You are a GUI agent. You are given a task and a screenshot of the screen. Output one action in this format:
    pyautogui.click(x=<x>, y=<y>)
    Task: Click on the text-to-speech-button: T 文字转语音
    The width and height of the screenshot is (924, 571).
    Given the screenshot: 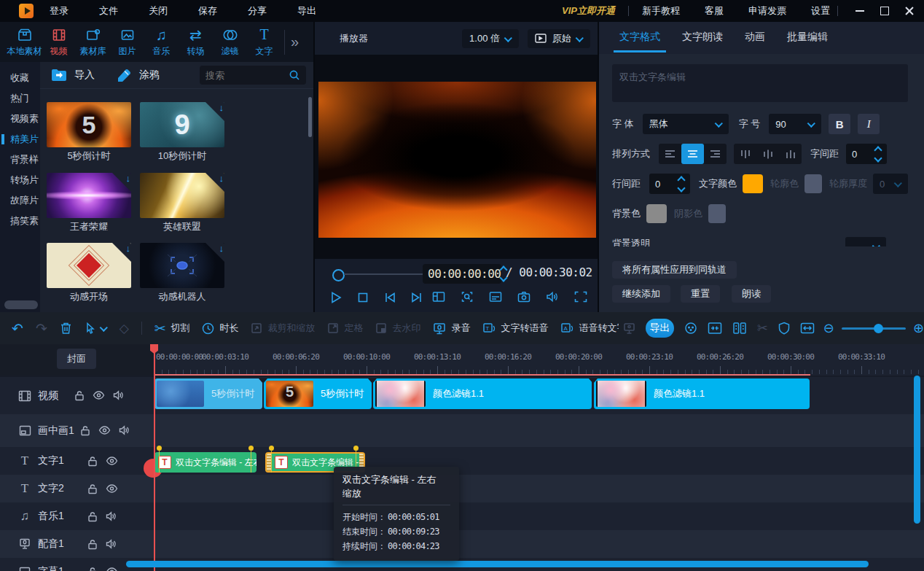 What is the action you would take?
    pyautogui.click(x=515, y=328)
    